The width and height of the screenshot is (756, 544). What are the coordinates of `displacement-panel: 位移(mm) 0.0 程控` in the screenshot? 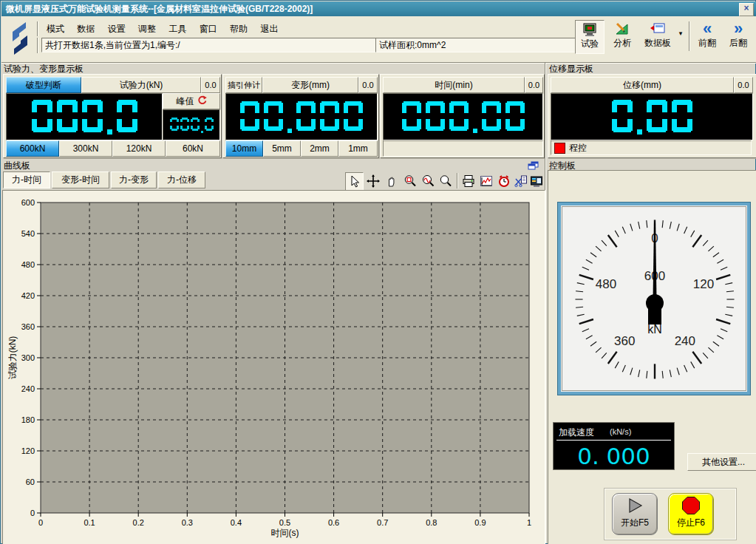 It's located at (652, 116).